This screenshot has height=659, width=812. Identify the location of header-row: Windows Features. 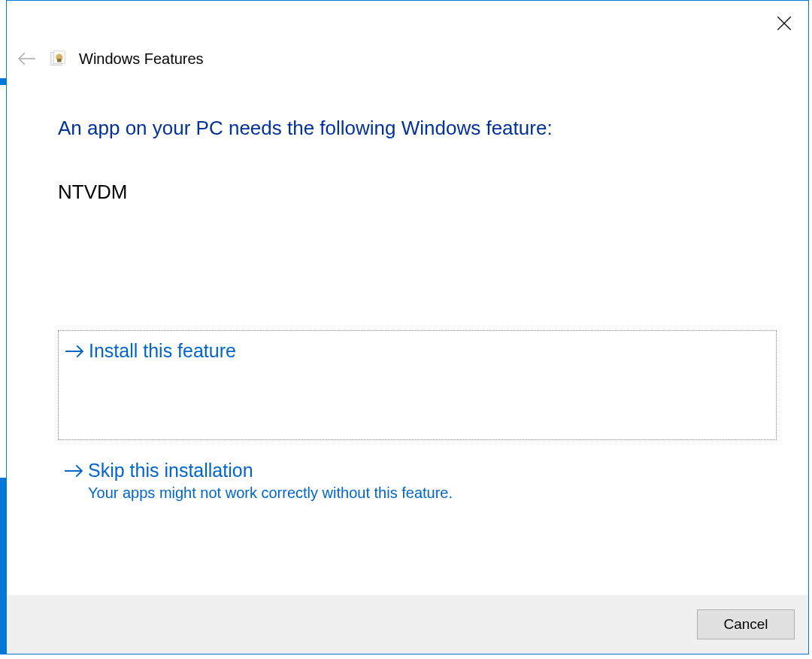
(408, 35).